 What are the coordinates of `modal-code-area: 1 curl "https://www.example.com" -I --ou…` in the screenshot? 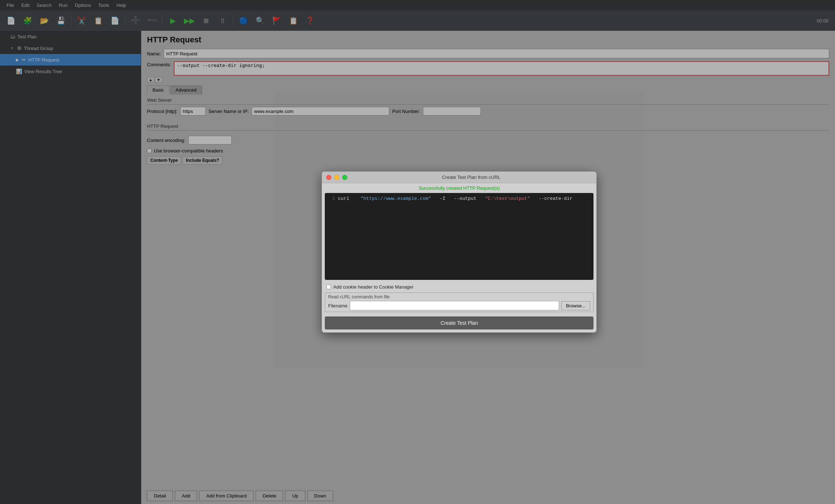 It's located at (459, 236).